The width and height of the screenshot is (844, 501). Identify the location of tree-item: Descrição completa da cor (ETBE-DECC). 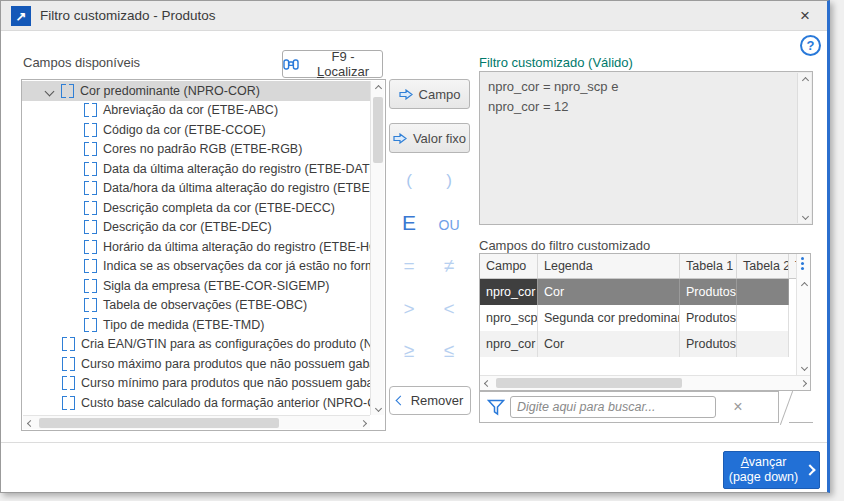
(196, 208).